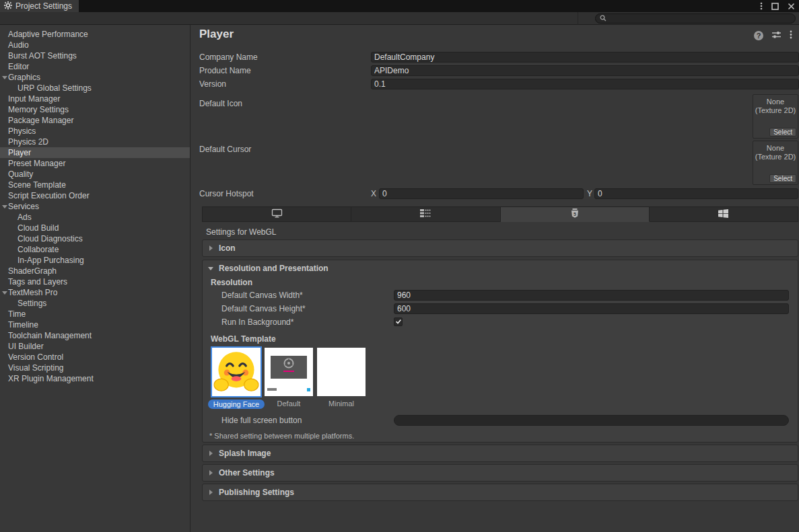 This screenshot has height=532, width=799. What do you see at coordinates (20, 153) in the screenshot?
I see `sidebar-item-label: Player` at bounding box center [20, 153].